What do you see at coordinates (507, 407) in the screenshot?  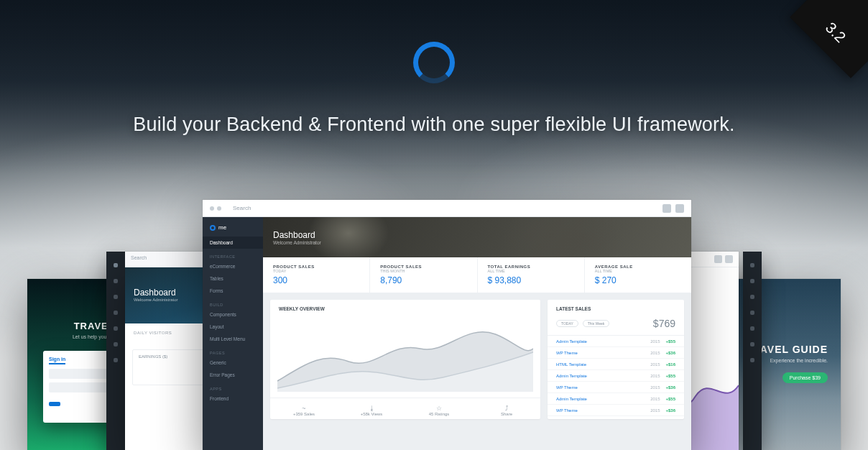 I see `share-icon: ⤴` at bounding box center [507, 407].